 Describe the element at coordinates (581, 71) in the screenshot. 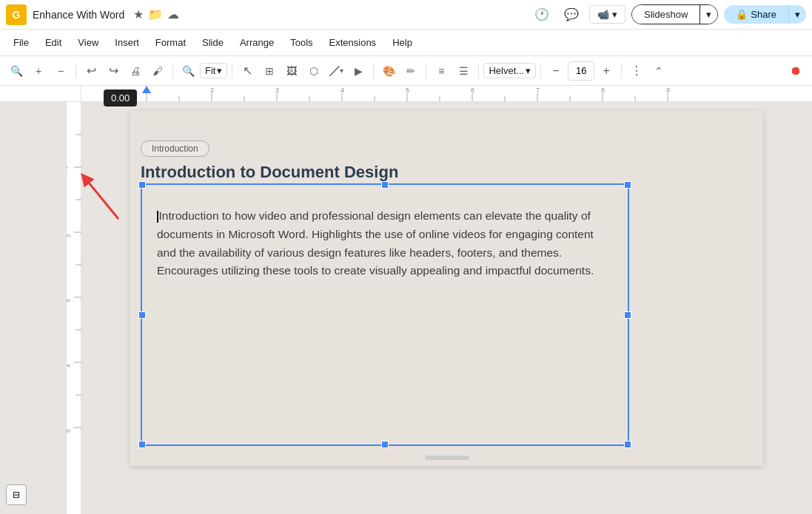

I see `font-size-control: − 16 +` at that location.